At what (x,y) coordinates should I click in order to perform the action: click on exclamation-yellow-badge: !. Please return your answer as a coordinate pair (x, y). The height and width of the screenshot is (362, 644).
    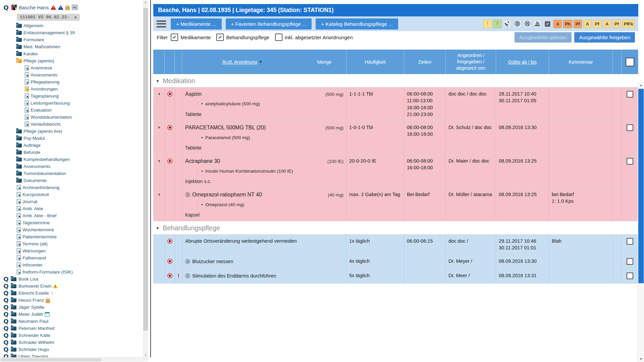
    Looking at the image, I should click on (488, 24).